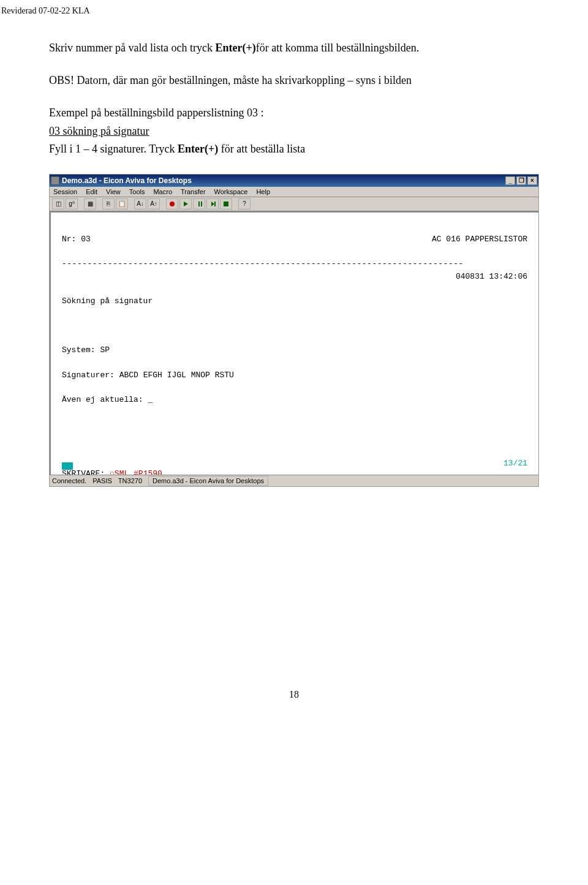 This screenshot has width=588, height=885. Describe the element at coordinates (105, 350) in the screenshot. I see `system-value: SP` at that location.